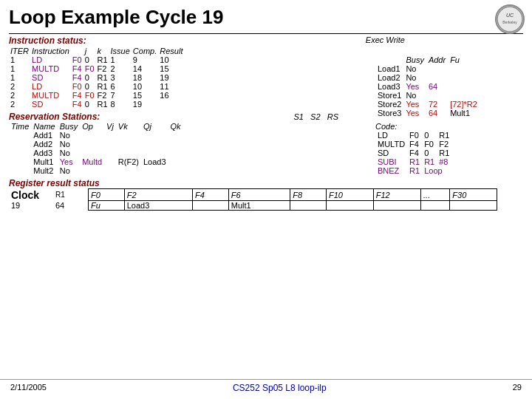 The width and height of the screenshot is (532, 399). I want to click on s1-s2-rs-header: S1 S2 RS, so click(316, 117).